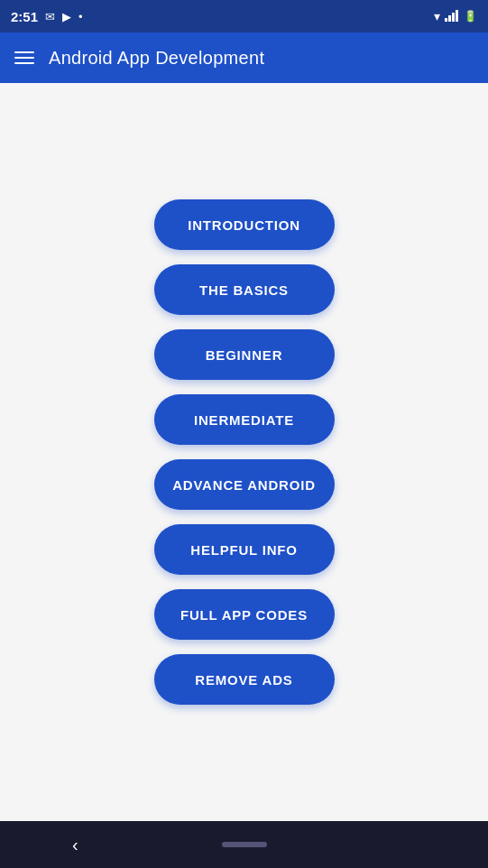  Describe the element at coordinates (244, 549) in the screenshot. I see `helpful-info-button: HELPFUL INFO` at that location.